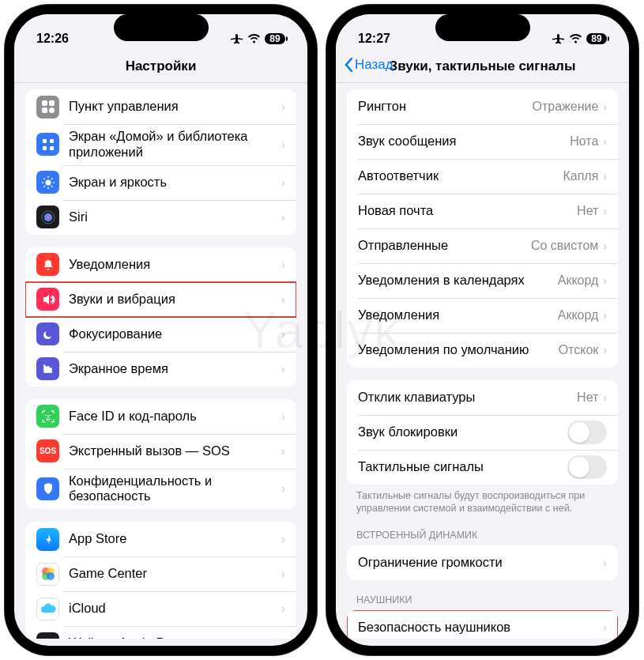  What do you see at coordinates (47, 451) in the screenshot?
I see `sos-icon: SOS` at bounding box center [47, 451].